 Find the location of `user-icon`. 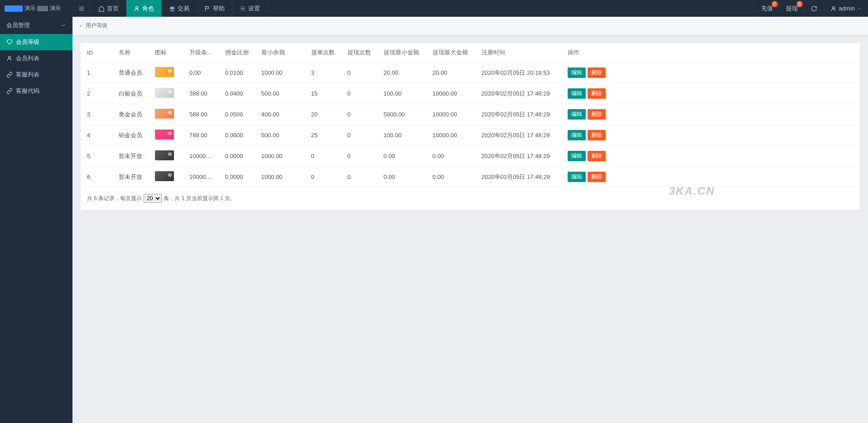

user-icon is located at coordinates (137, 9).